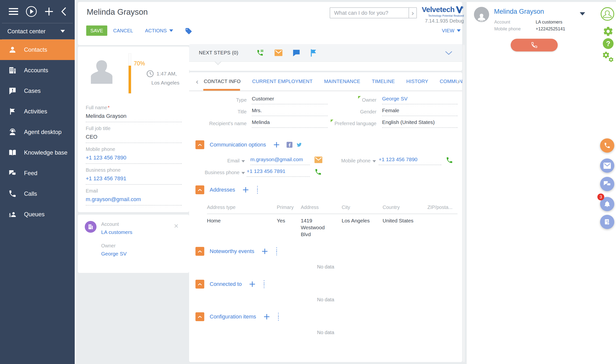  What do you see at coordinates (134, 201) in the screenshot?
I see `email-value: m.grayson@gmail.com` at bounding box center [134, 201].